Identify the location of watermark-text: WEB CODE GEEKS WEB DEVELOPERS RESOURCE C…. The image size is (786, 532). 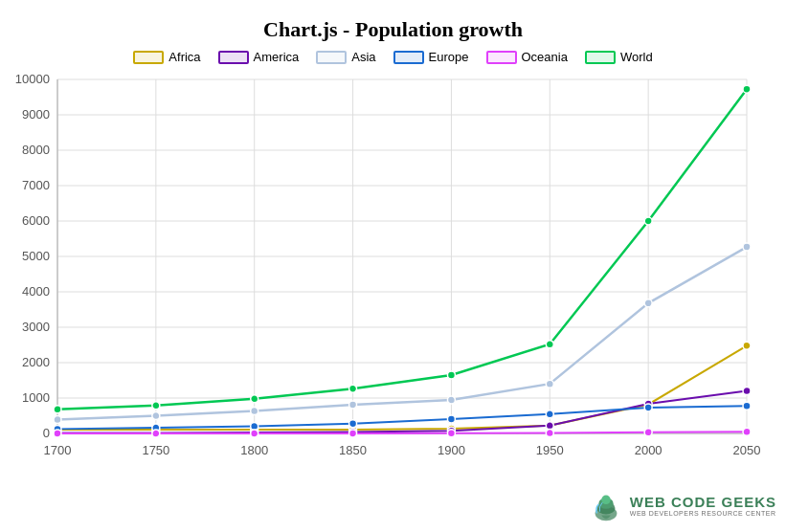
(703, 506).